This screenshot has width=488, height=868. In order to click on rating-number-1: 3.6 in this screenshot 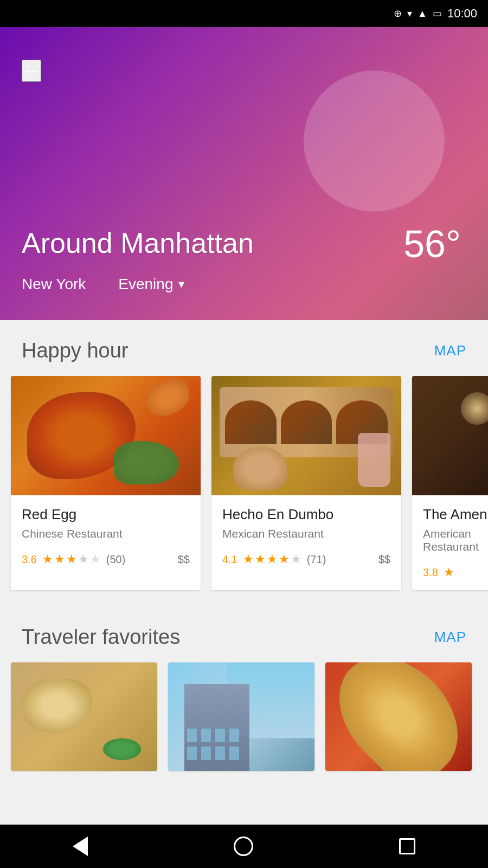, I will do `click(29, 560)`.